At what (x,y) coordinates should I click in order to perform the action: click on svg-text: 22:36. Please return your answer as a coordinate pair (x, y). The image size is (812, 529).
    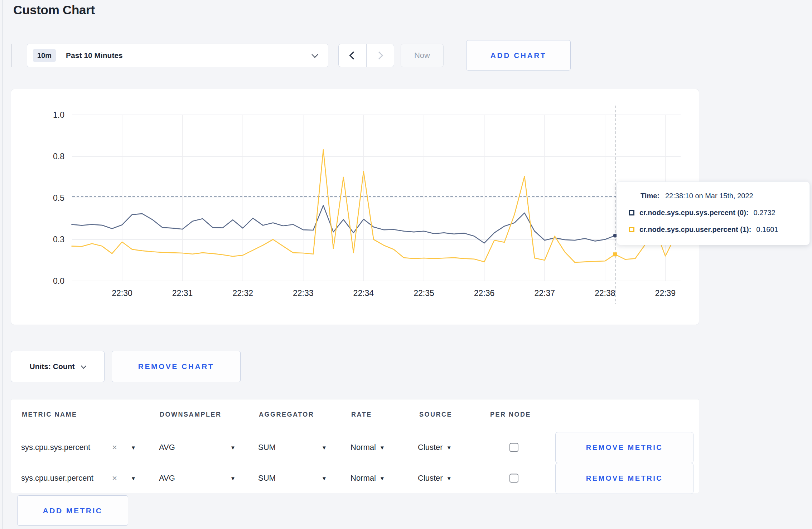
    Looking at the image, I should click on (484, 293).